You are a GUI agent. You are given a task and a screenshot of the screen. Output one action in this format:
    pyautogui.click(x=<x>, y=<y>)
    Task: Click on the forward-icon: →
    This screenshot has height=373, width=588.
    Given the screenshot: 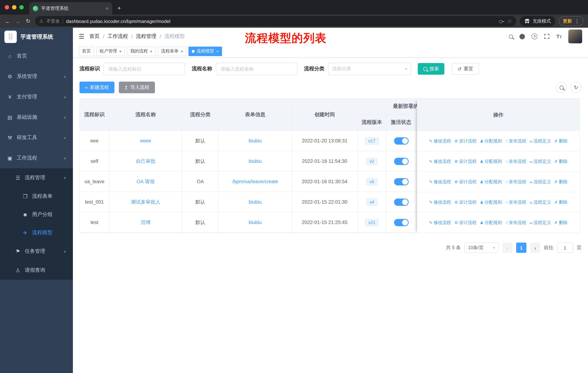 What is the action you would take?
    pyautogui.click(x=18, y=21)
    